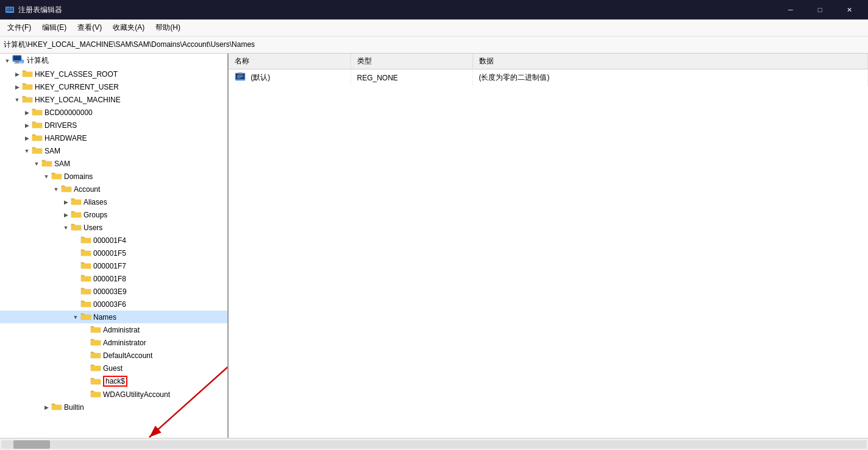 The width and height of the screenshot is (868, 450). Describe the element at coordinates (113, 86) in the screenshot. I see `sidebar-item-hkcu: ▶ HKEY_CURRENT_USER` at that location.